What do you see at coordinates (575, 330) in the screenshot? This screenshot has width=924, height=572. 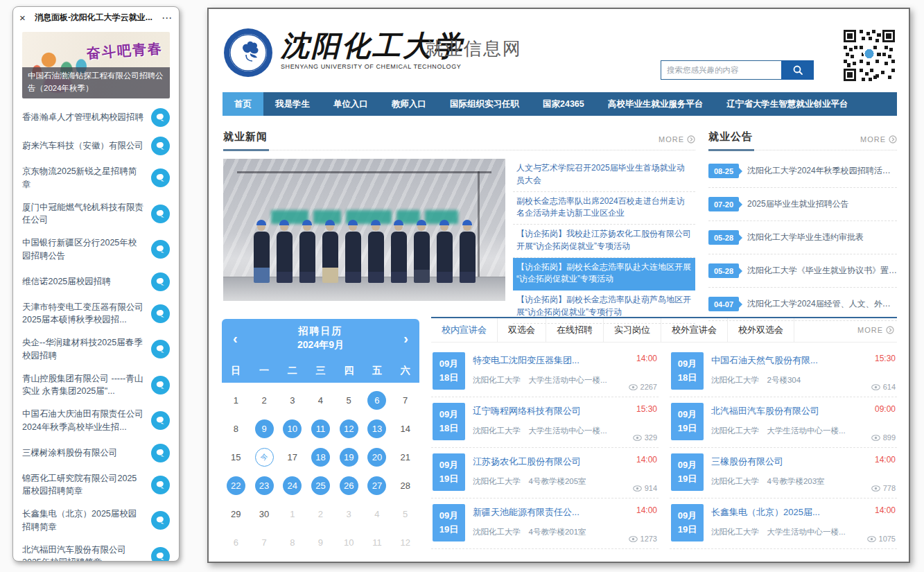 I see `tab-online-recruiting: 在线招聘` at bounding box center [575, 330].